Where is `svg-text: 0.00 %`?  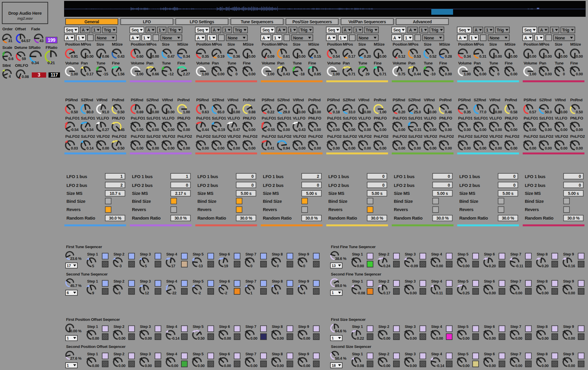 svg-text: 0.00 % is located at coordinates (76, 331).